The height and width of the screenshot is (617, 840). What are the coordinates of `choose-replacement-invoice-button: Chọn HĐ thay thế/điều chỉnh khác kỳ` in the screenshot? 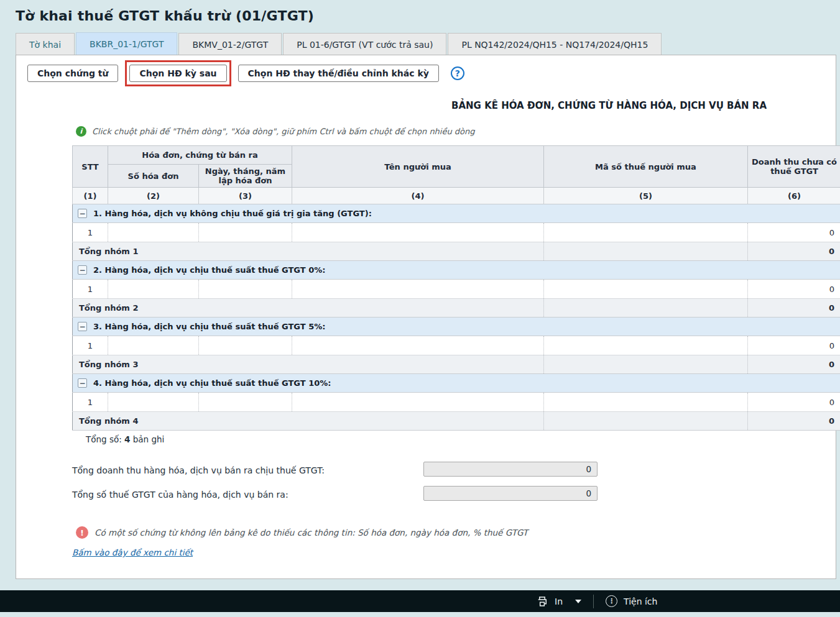 It's located at (338, 73).